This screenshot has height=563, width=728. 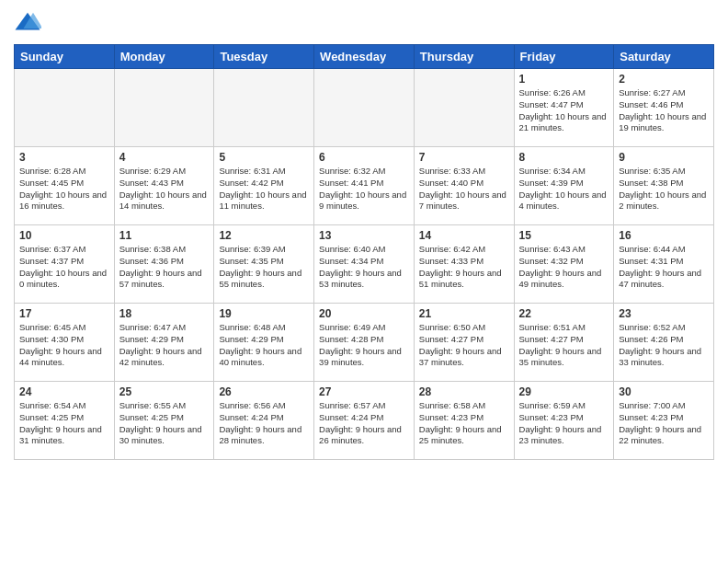 What do you see at coordinates (164, 57) in the screenshot?
I see `calendar-day-header: Monday` at bounding box center [164, 57].